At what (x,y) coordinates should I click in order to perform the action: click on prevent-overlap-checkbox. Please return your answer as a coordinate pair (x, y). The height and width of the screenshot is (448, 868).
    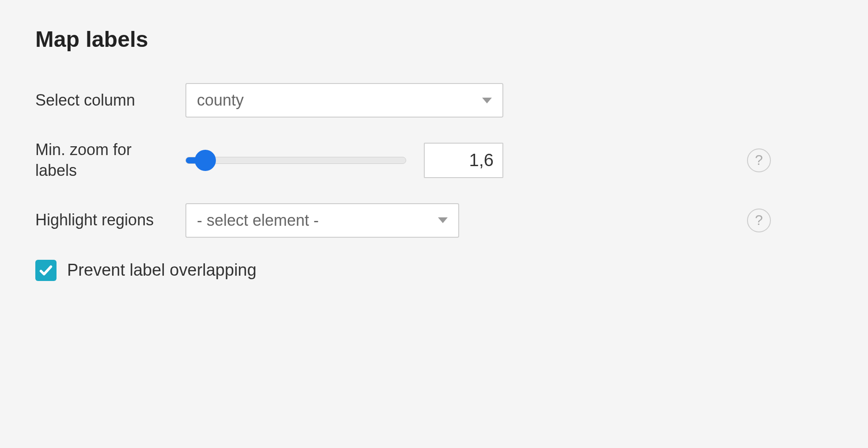
    Looking at the image, I should click on (46, 270).